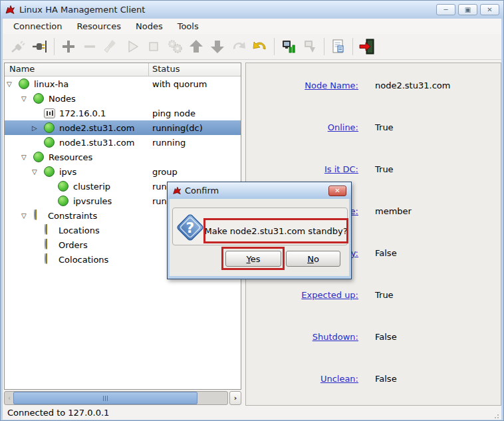  I want to click on scrollbar-track: ‹, so click(116, 398).